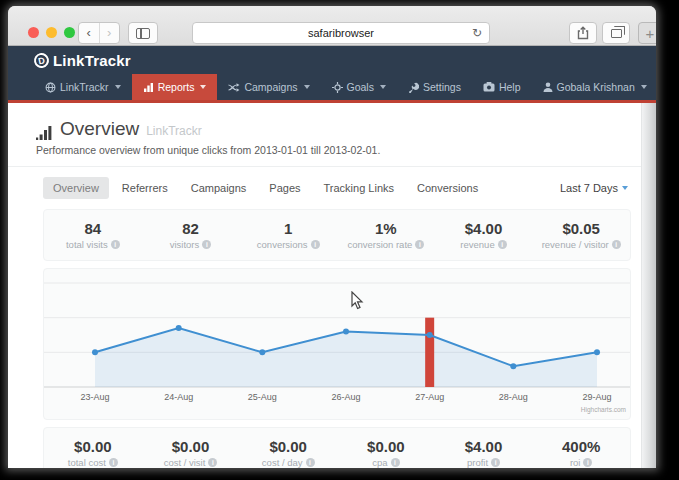 The height and width of the screenshot is (480, 679). What do you see at coordinates (93, 235) in the screenshot?
I see `stat-total-visits: 84 total visits` at bounding box center [93, 235].